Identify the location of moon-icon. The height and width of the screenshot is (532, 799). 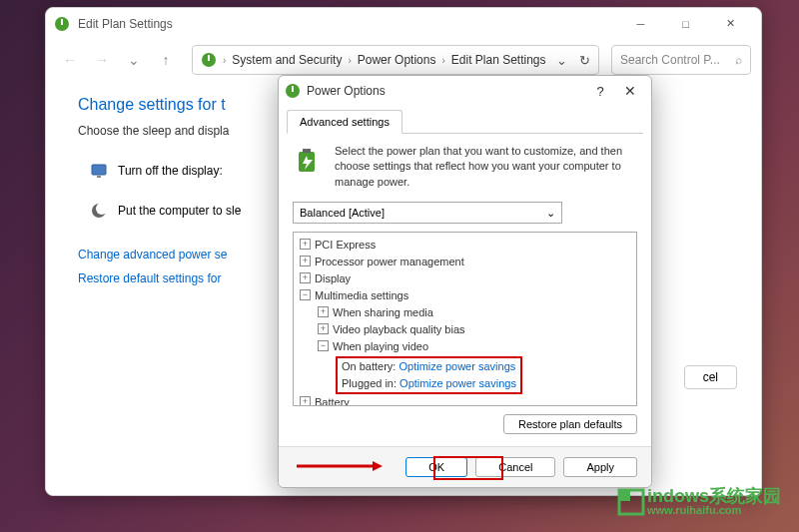
(99, 211).